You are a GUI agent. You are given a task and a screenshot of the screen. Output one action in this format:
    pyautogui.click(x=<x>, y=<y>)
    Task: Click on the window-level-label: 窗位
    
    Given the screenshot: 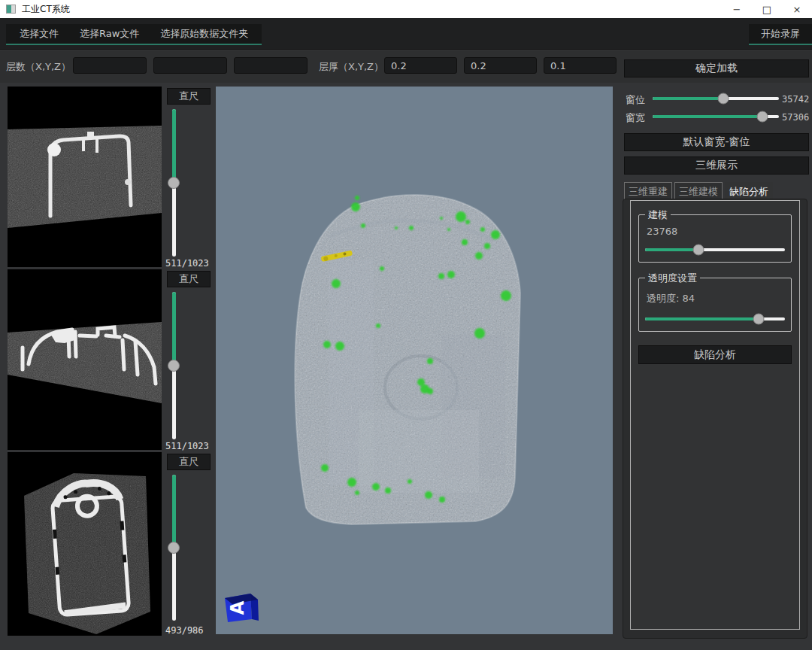 What is the action you would take?
    pyautogui.click(x=635, y=100)
    